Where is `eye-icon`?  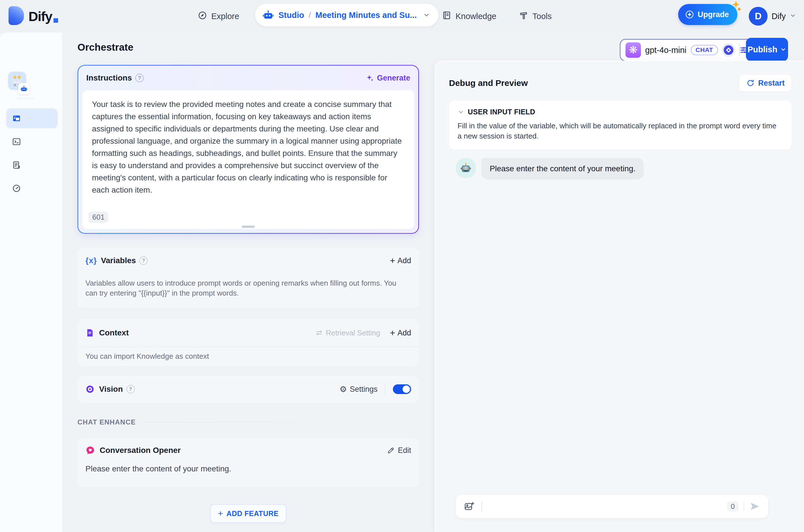
eye-icon is located at coordinates (90, 389).